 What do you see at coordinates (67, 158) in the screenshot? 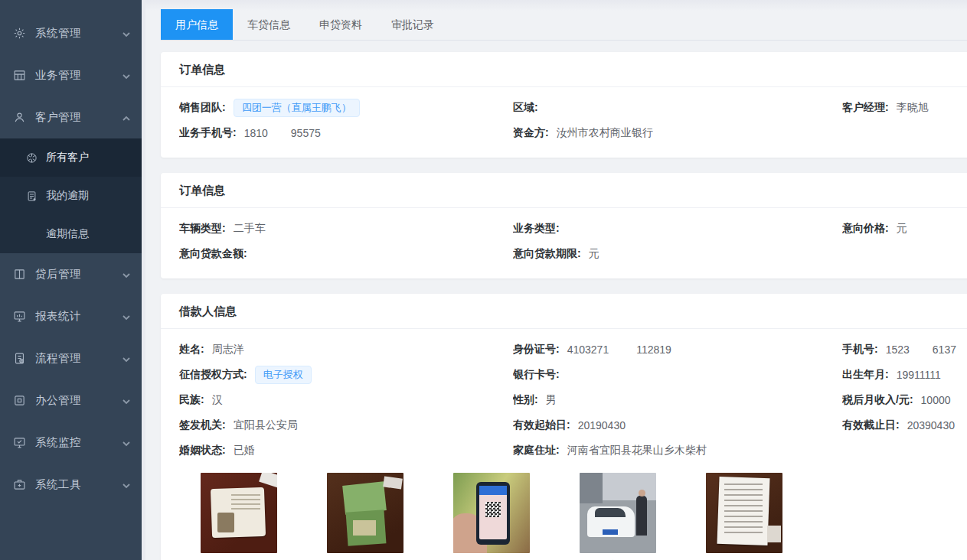
I see `sidebar-item-label: 所有客户` at bounding box center [67, 158].